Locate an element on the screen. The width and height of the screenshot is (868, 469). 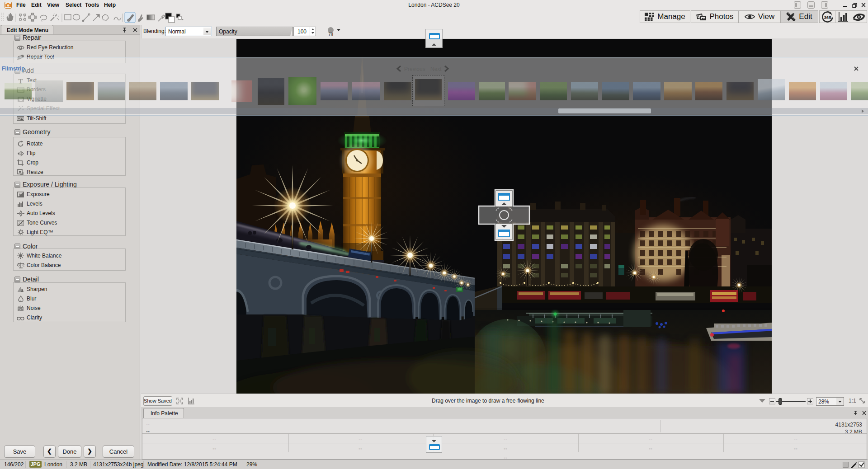
svg-text: 365 is located at coordinates (827, 17).